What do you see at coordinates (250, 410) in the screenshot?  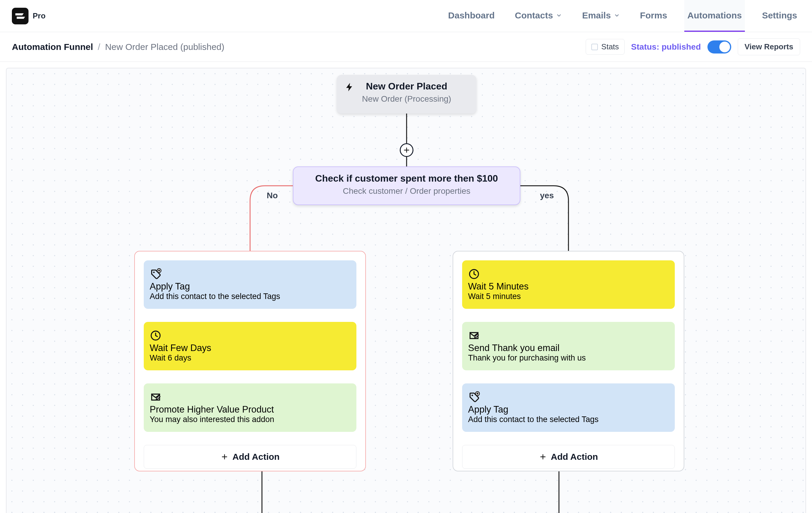 I see `action-title: Promote Higher Value Product` at bounding box center [250, 410].